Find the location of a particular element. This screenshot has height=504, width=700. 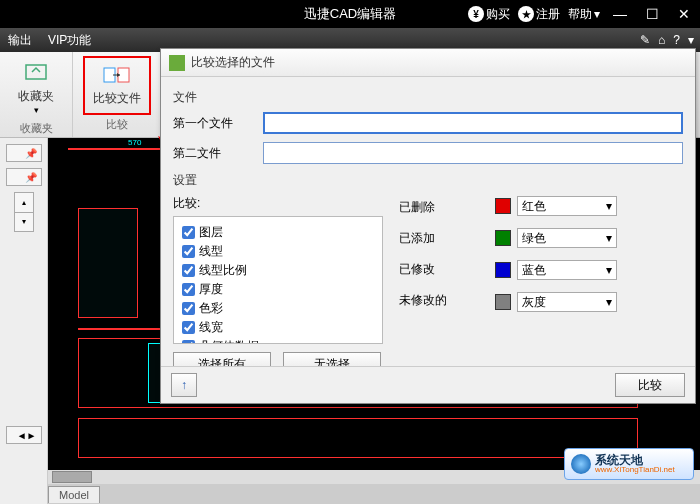

section-settings: 设置 is located at coordinates (428, 180).